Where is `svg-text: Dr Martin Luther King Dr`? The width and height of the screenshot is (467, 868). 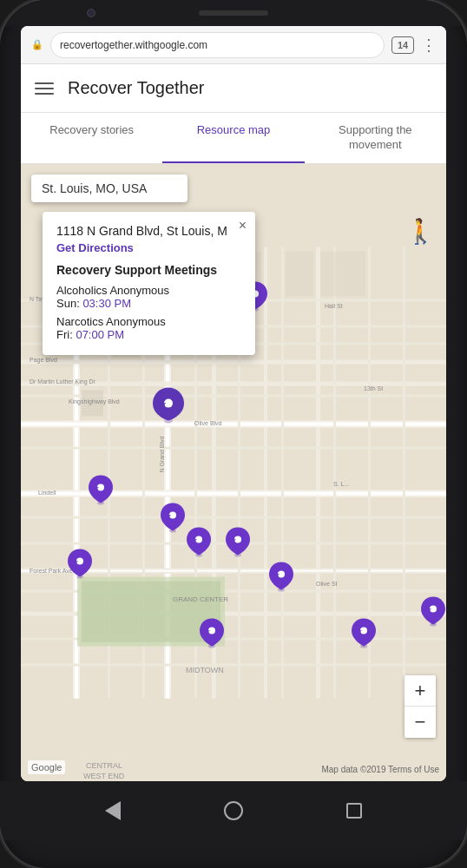 svg-text: Dr Martin Luther King Dr is located at coordinates (62, 381).